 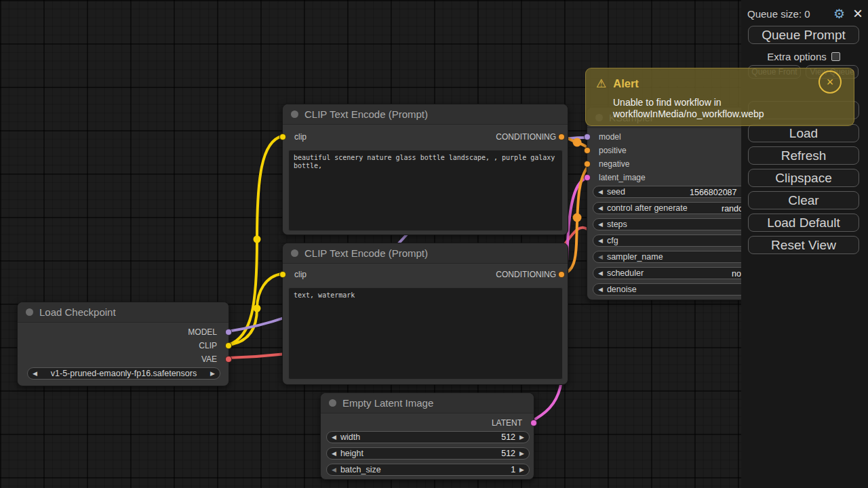 What do you see at coordinates (689, 103) in the screenshot?
I see `alert-message-line: Unable to find workflow in` at bounding box center [689, 103].